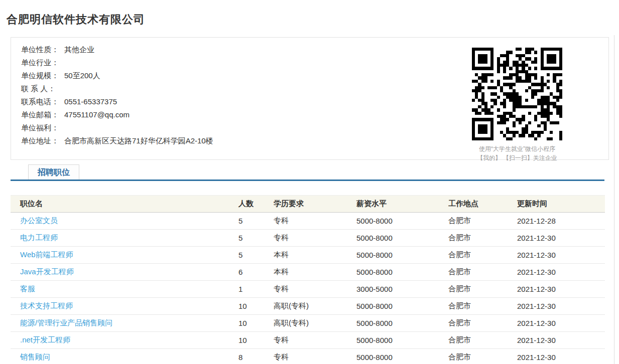 This screenshot has width=619, height=364. Describe the element at coordinates (315, 204) in the screenshot. I see `header-education: 学历要求` at that location.